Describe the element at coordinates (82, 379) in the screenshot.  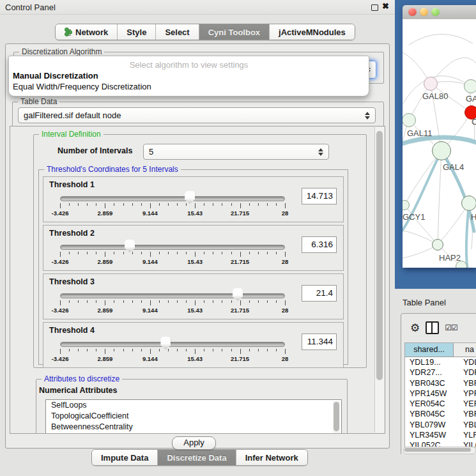
I see `attributes-group-label: Attributes to discretize` at that location.